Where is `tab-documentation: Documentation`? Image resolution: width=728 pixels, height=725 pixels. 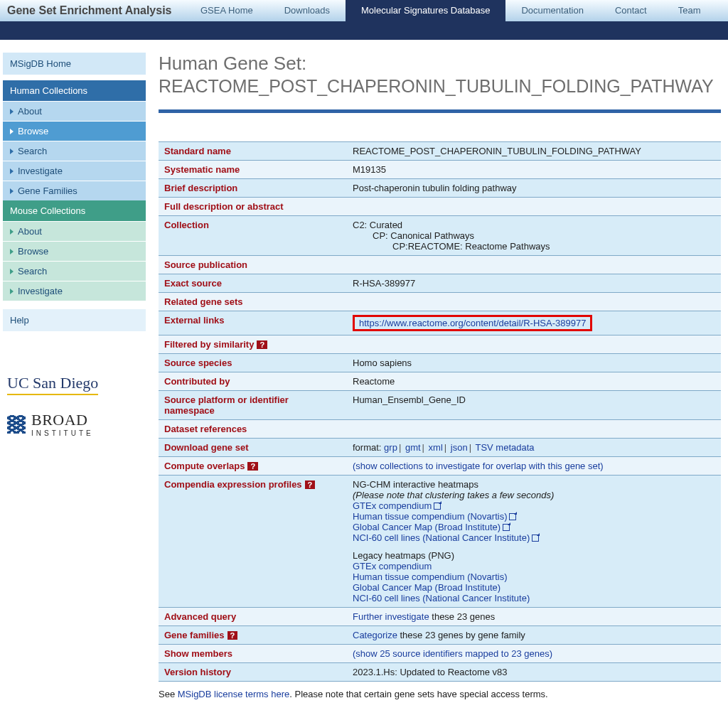 tab-documentation: Documentation is located at coordinates (552, 11).